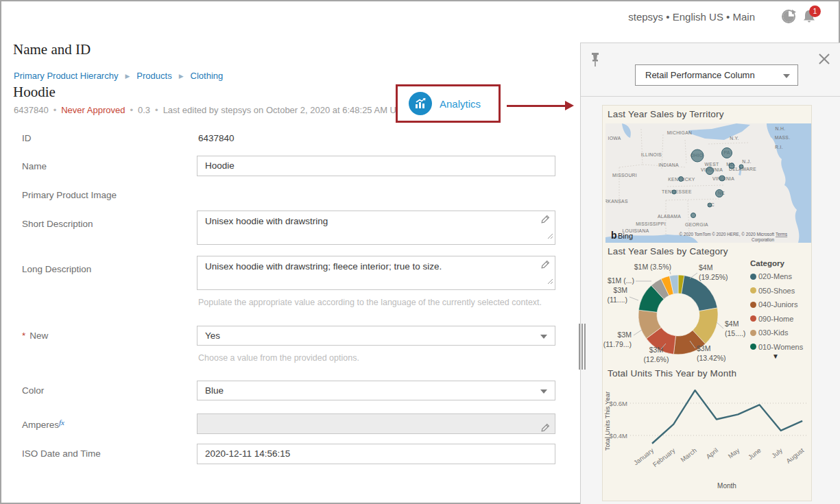 Image resolution: width=840 pixels, height=504 pixels. What do you see at coordinates (727, 485) in the screenshot?
I see `svg-text: Month` at bounding box center [727, 485].